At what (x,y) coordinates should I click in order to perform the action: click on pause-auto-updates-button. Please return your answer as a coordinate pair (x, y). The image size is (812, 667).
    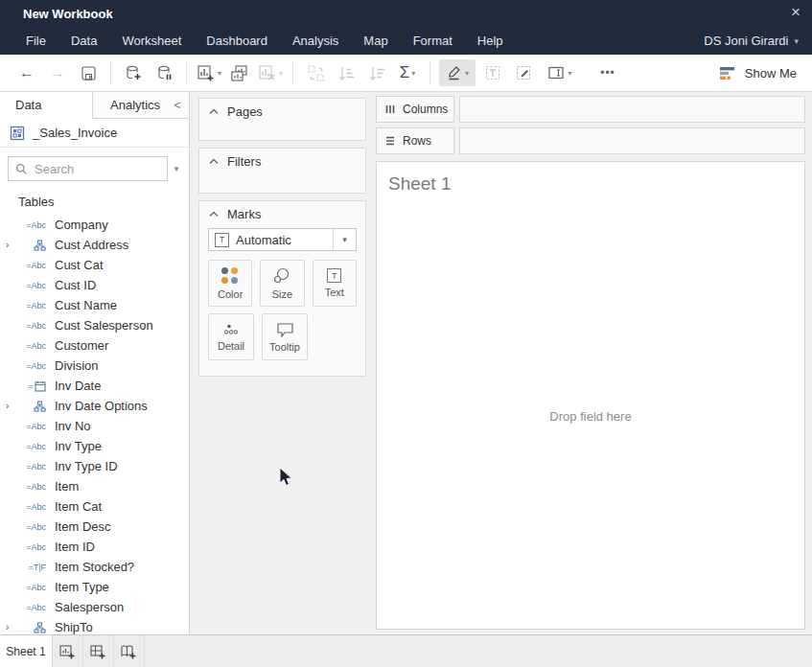
    Looking at the image, I should click on (164, 73).